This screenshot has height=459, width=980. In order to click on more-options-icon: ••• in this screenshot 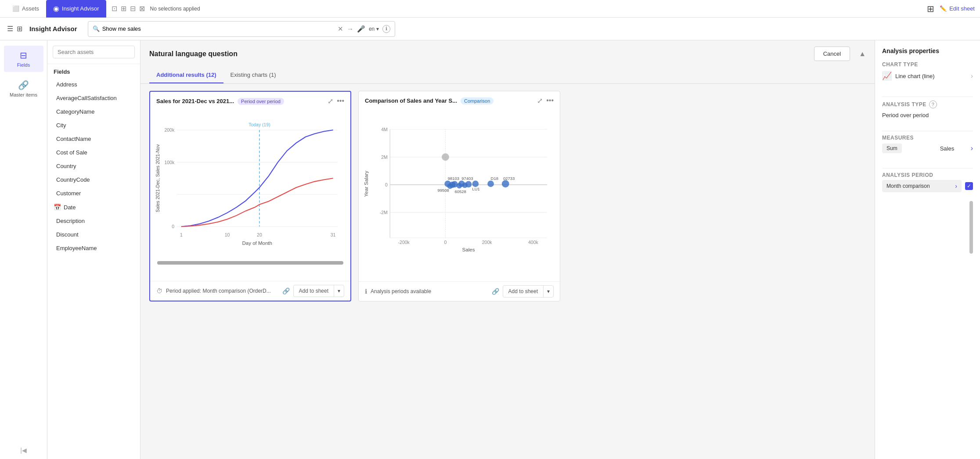, I will do `click(341, 101)`.